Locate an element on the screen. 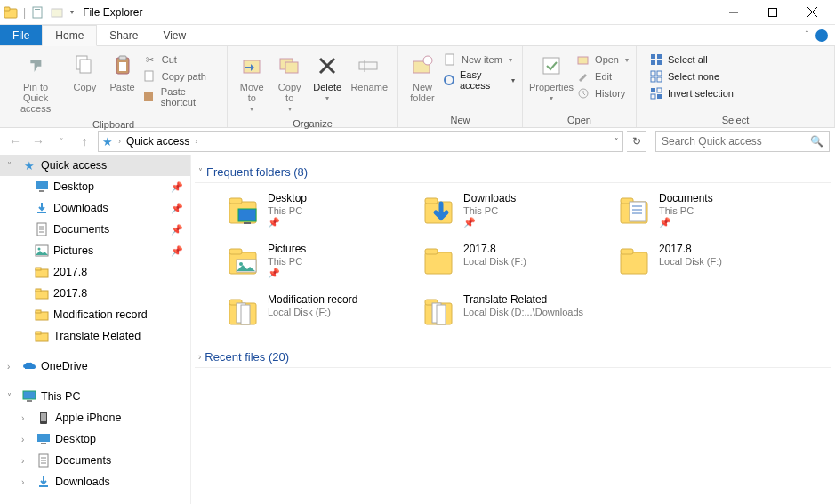  new-folder-button: New folder is located at coordinates (422, 80).